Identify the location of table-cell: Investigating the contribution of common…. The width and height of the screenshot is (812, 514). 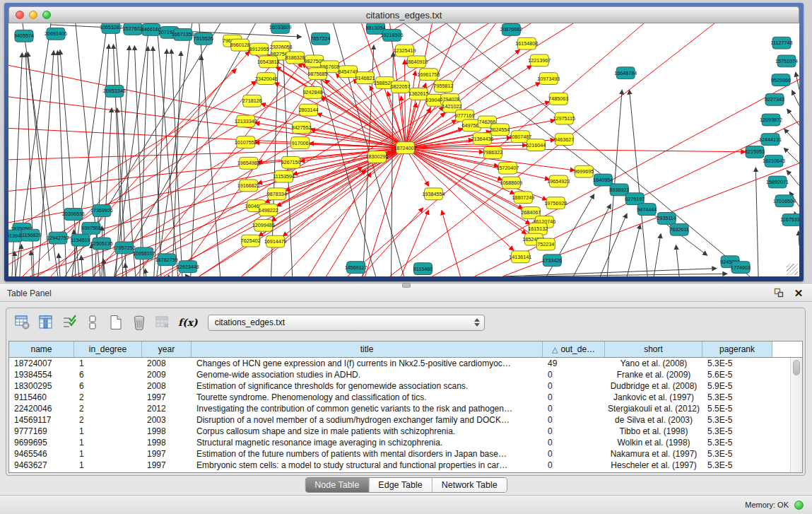
(367, 409).